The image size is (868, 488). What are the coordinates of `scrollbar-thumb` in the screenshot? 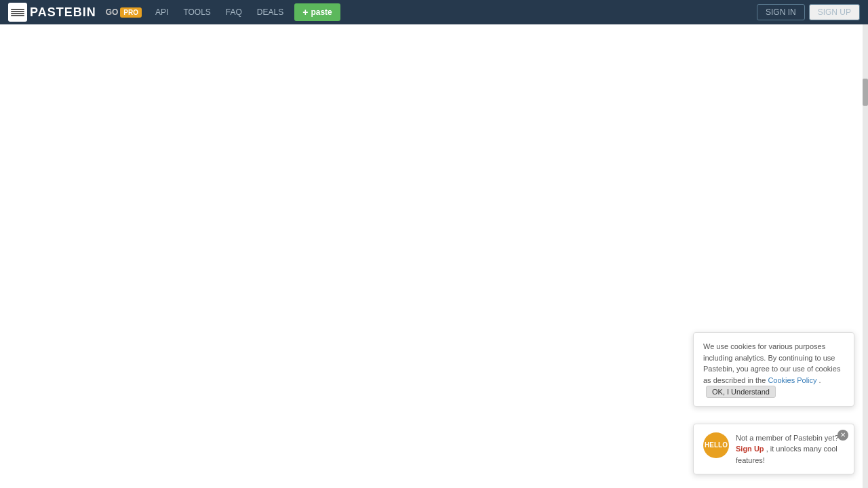 It's located at (865, 92).